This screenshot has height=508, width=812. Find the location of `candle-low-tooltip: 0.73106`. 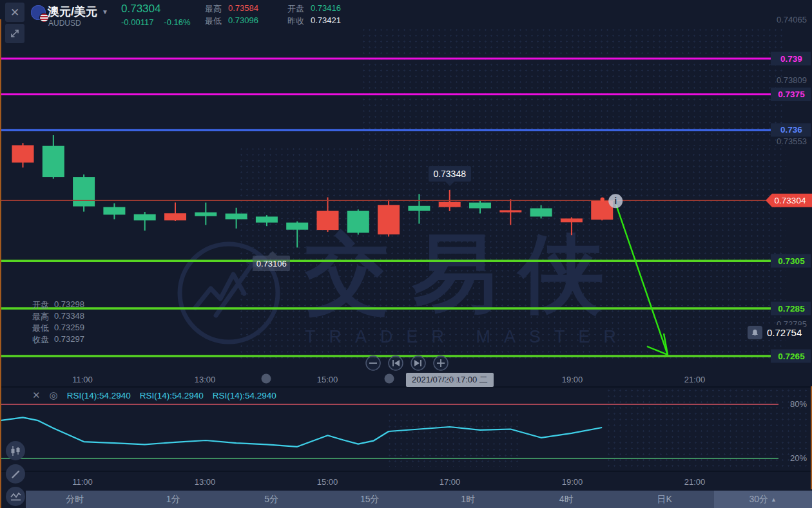

candle-low-tooltip: 0.73106 is located at coordinates (271, 263).